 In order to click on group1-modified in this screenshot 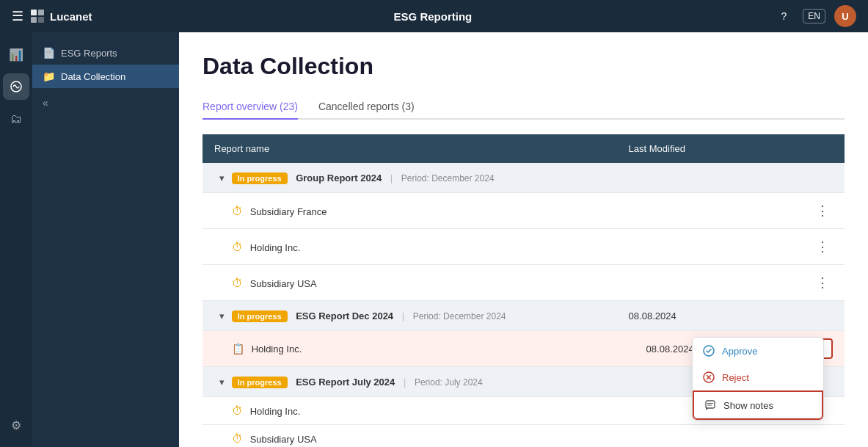, I will do `click(700, 178)`.